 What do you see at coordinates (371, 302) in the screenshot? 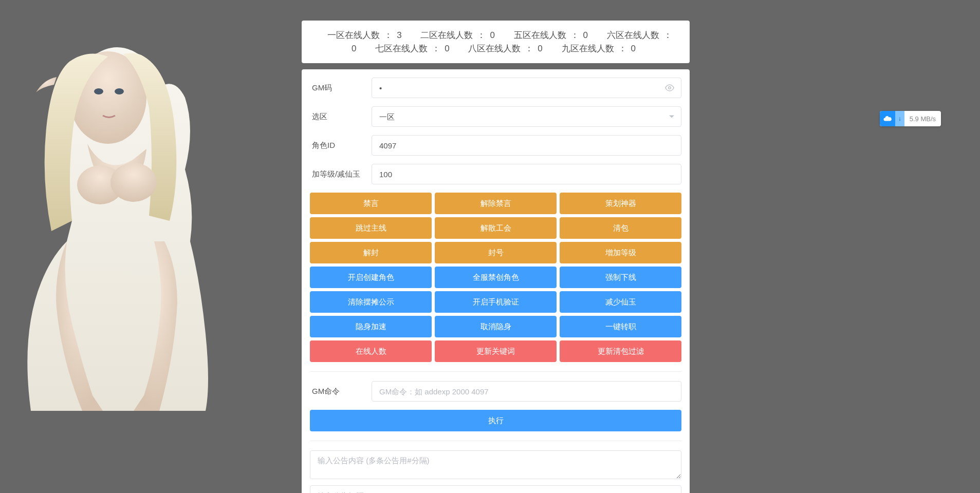
I see `clear-stall-notice-button: 清除摆摊公示` at bounding box center [371, 302].